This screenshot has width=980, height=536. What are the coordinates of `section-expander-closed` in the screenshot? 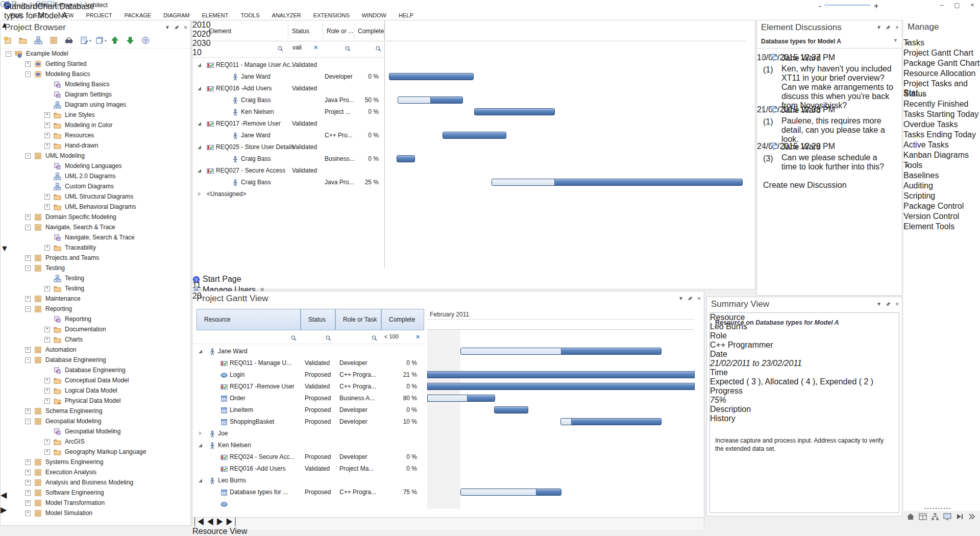 It's located at (906, 206).